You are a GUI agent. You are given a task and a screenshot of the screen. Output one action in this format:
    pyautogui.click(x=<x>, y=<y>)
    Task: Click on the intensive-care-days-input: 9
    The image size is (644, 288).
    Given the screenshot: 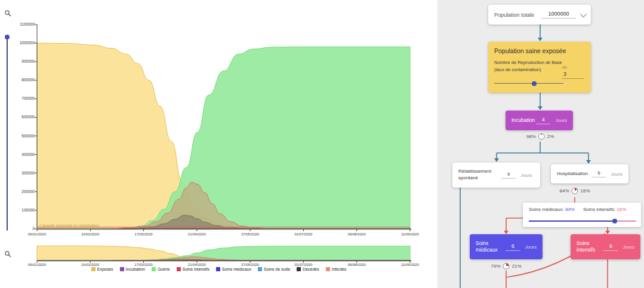 What is the action you would take?
    pyautogui.click(x=611, y=247)
    